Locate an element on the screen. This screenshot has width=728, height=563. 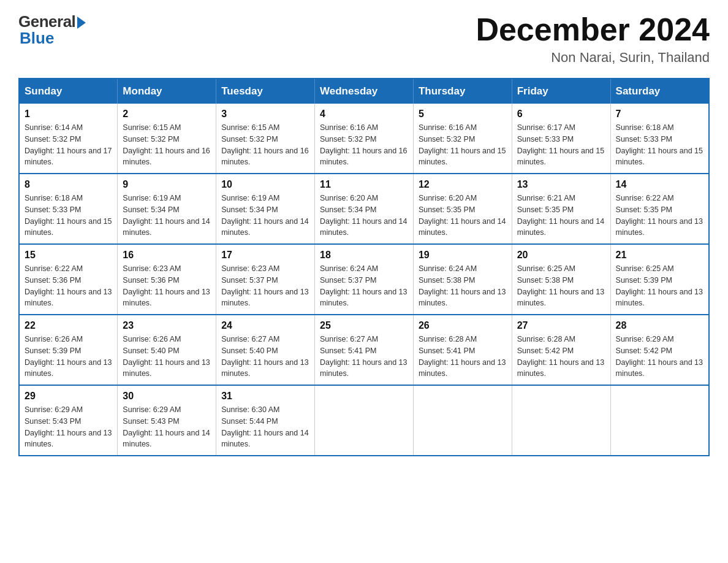
calendar-cell: 2Sunrise: 6:15 AMSunset: 5:32 PMDaylight… is located at coordinates (167, 139).